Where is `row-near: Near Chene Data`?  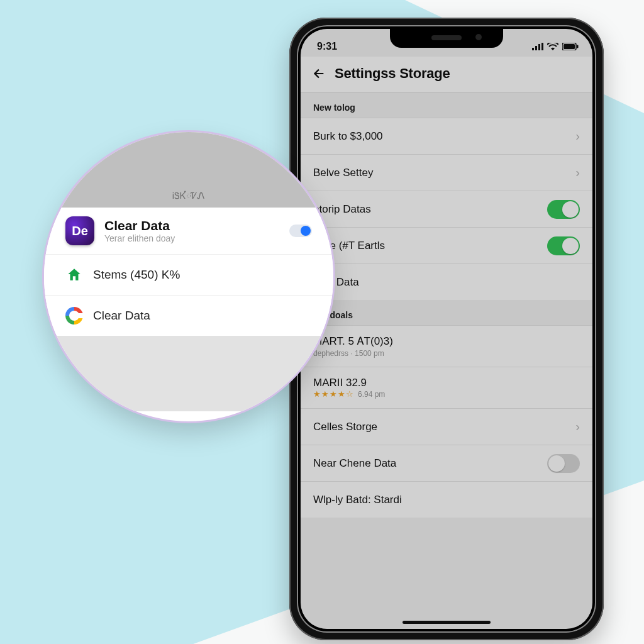 row-near: Near Chene Data is located at coordinates (447, 463).